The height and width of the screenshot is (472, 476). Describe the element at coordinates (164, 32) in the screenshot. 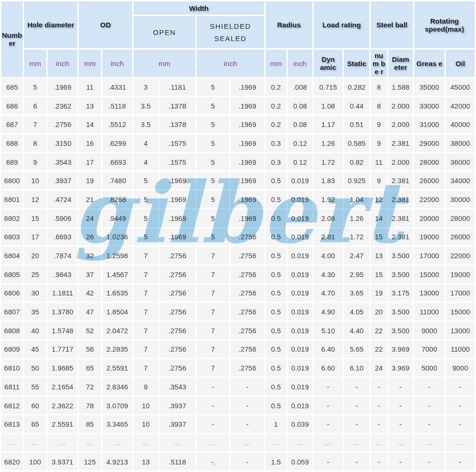

I see `open-label: OPEN` at that location.